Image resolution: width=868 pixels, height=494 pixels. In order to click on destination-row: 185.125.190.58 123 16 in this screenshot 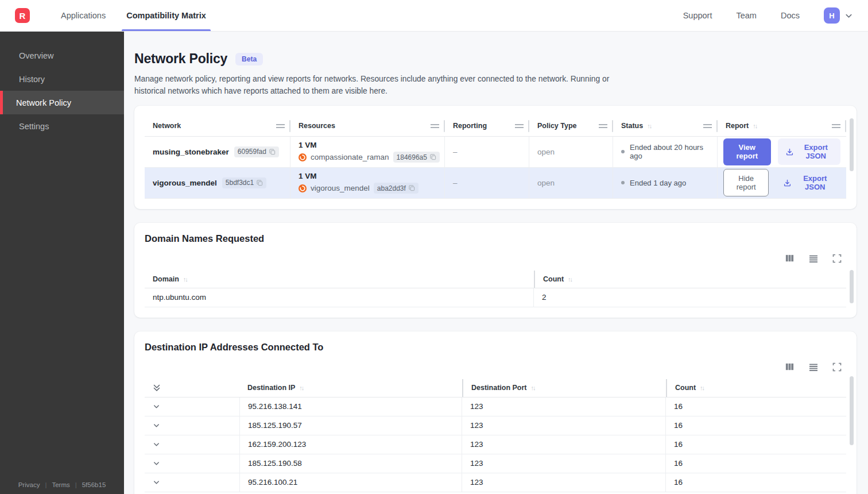, I will do `click(495, 464)`.